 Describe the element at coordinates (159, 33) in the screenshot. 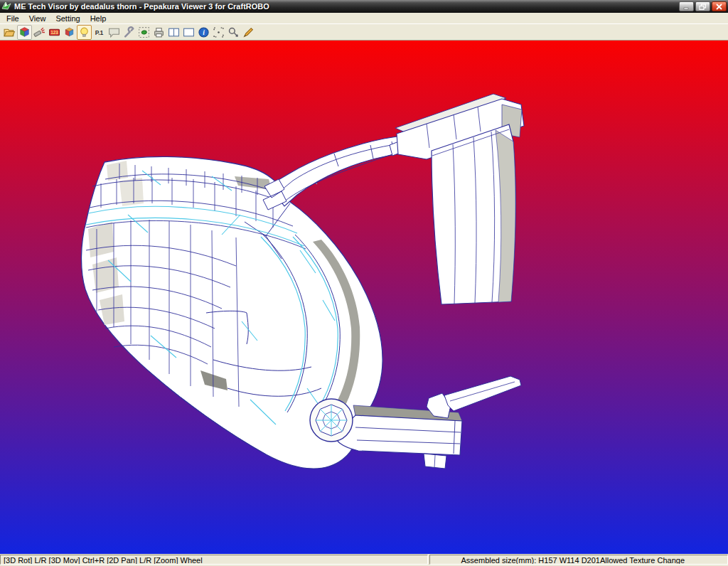

I see `print-icon` at that location.